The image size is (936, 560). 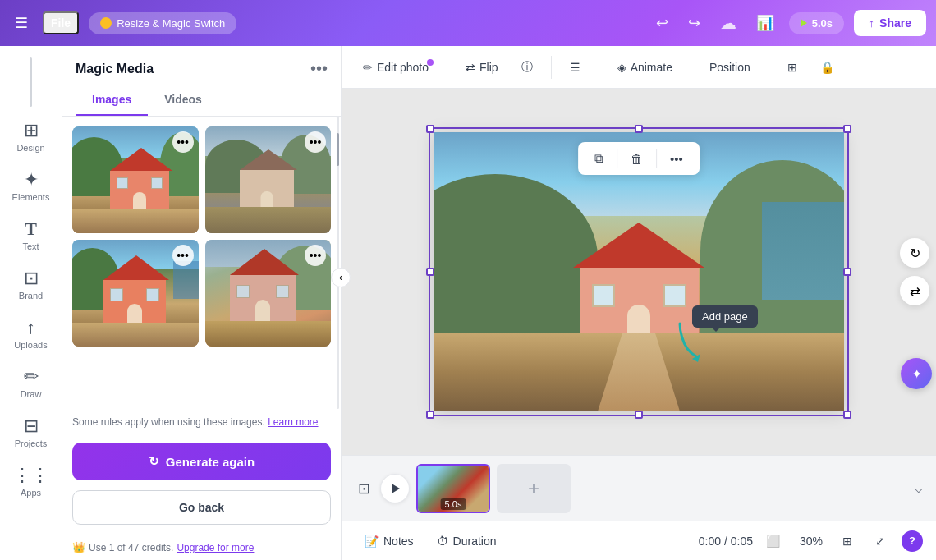 I want to click on mosaic-button: ⊞, so click(x=792, y=67).